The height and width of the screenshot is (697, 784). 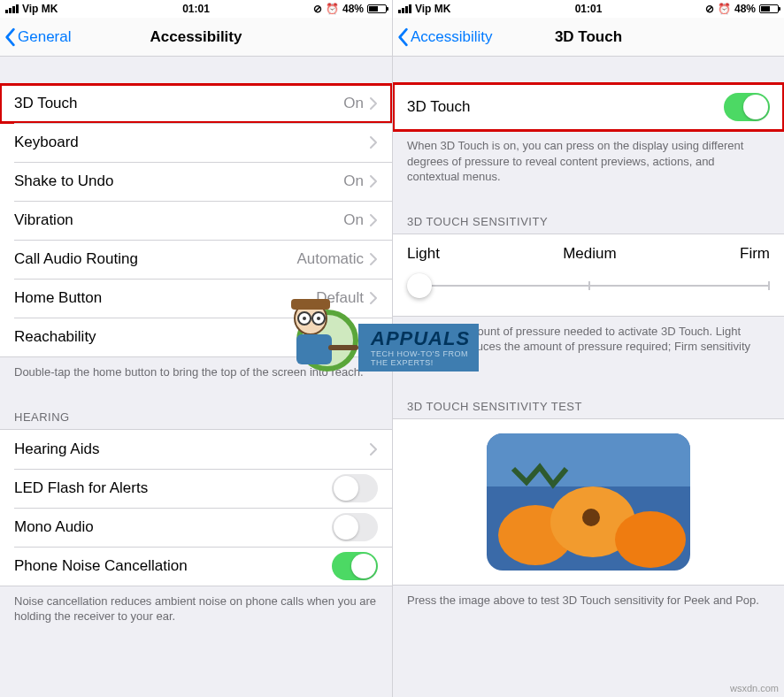 I want to click on toggle-noise-cancellation, so click(x=355, y=566).